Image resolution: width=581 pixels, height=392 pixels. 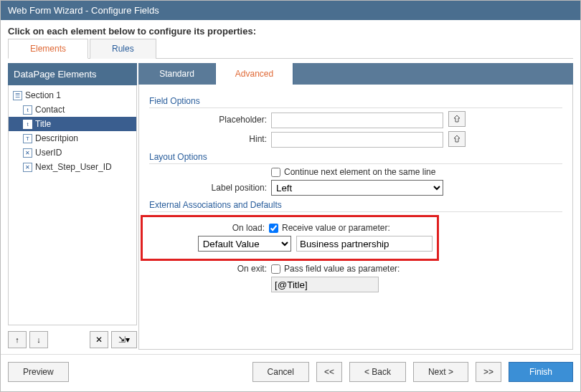 What do you see at coordinates (83, 10) in the screenshot?
I see `title-text: Web Form Wizard - Configure Fields` at bounding box center [83, 10].